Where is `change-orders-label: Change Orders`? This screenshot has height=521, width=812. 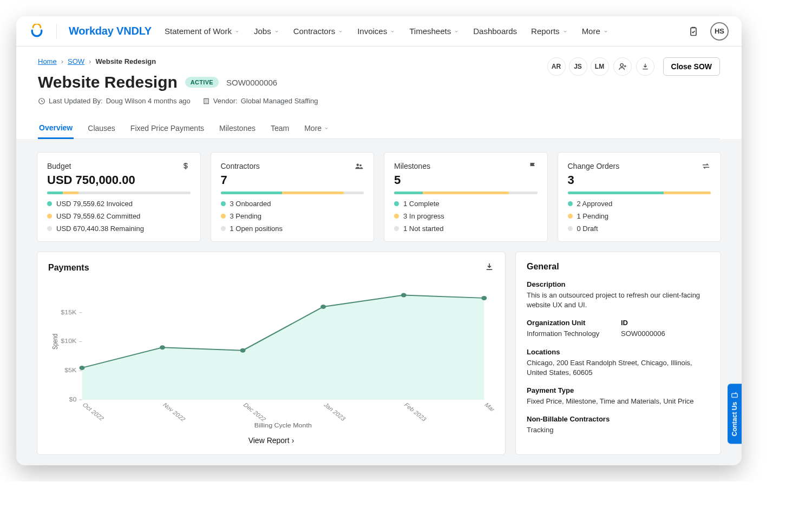
change-orders-label: Change Orders is located at coordinates (594, 166).